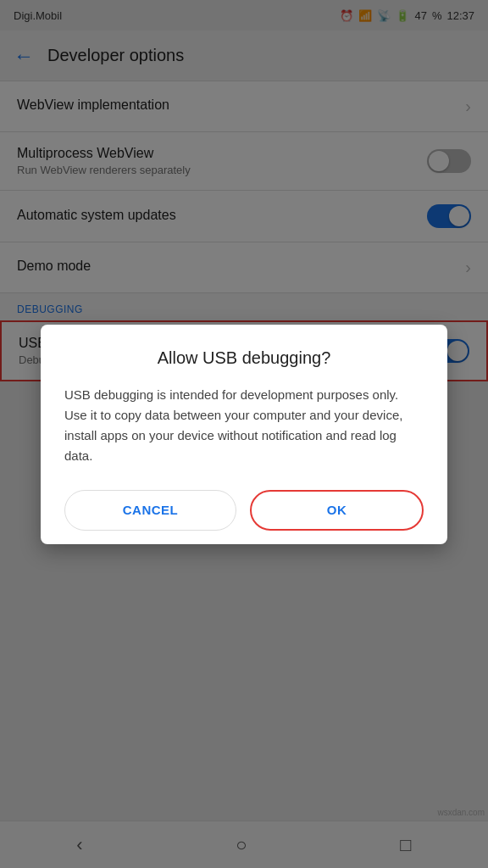 Image resolution: width=488 pixels, height=868 pixels. I want to click on dialog-body: USB debugging is intended for developmen…, so click(244, 426).